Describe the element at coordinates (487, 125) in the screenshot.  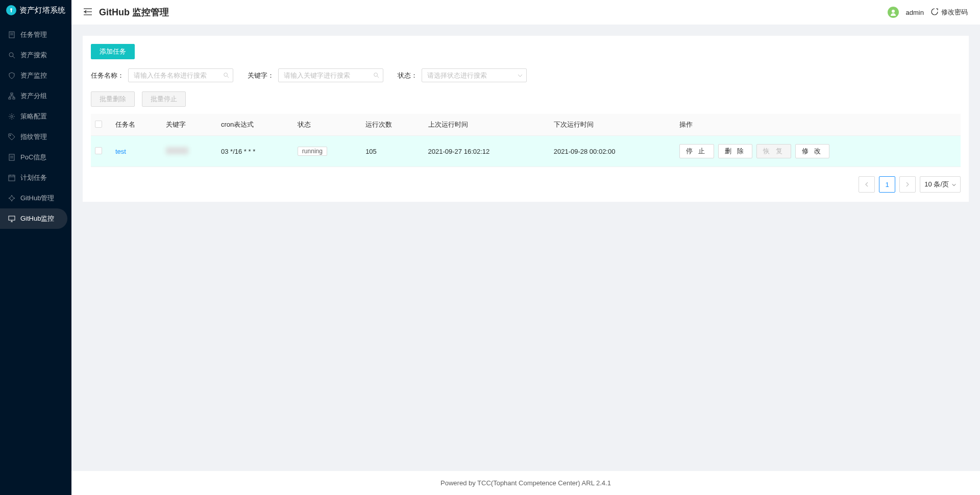
I see `col-last-run: 上次运行时间` at that location.